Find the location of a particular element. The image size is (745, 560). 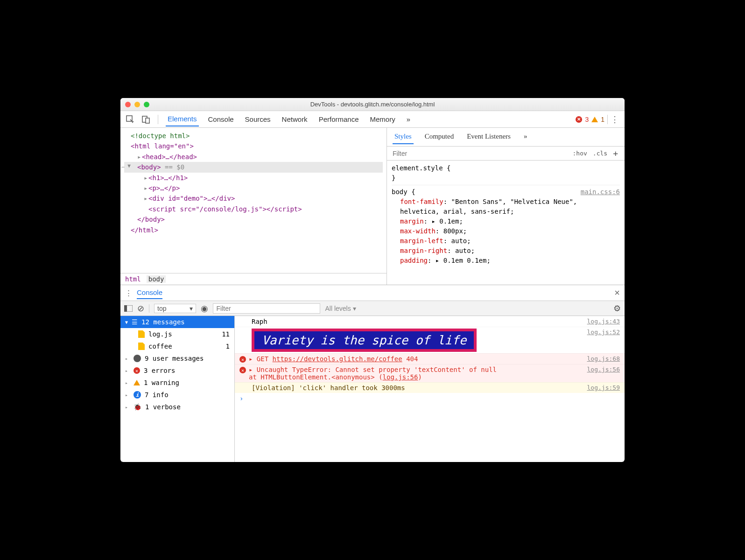

tabs-overflow: » is located at coordinates (408, 119).